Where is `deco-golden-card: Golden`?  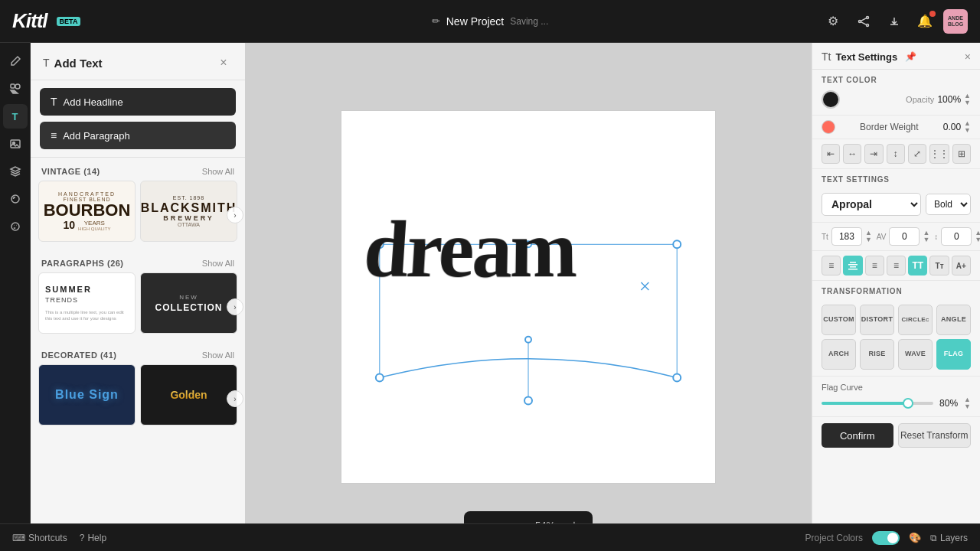 deco-golden-card: Golden is located at coordinates (188, 395).